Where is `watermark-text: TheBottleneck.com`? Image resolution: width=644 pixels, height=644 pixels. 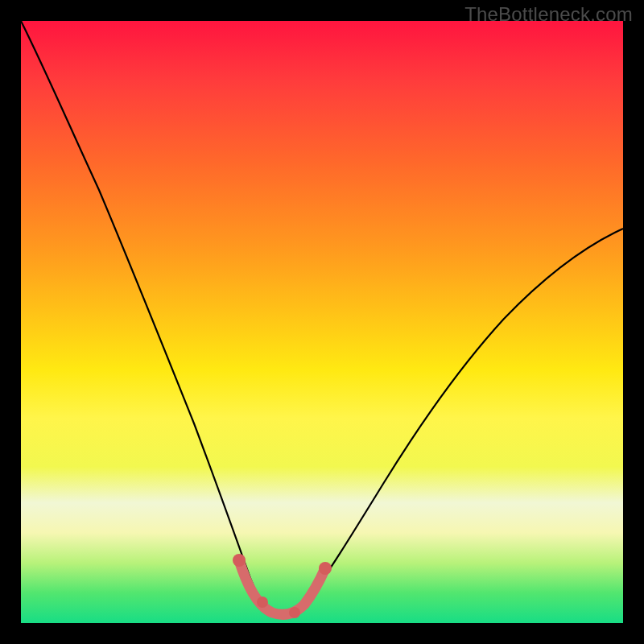
watermark-text: TheBottleneck.com is located at coordinates (549, 14).